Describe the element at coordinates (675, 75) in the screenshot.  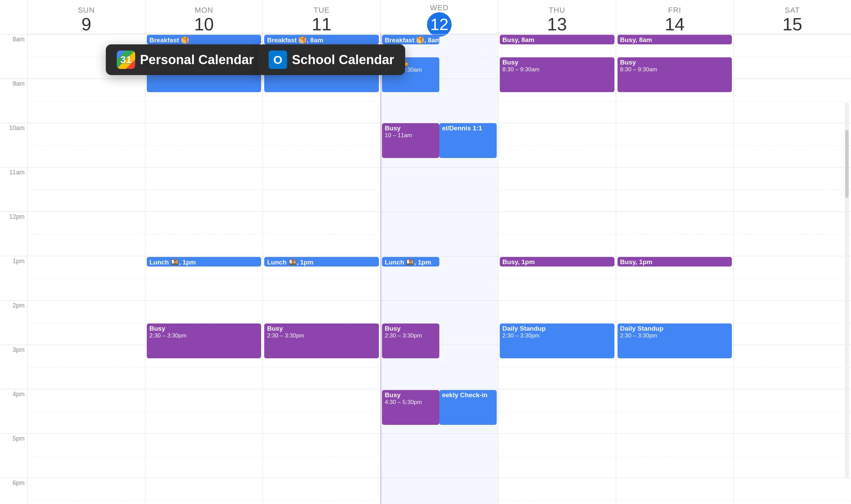
I see `event-busy-fri2: Busy 8:30 – 9:30am` at that location.